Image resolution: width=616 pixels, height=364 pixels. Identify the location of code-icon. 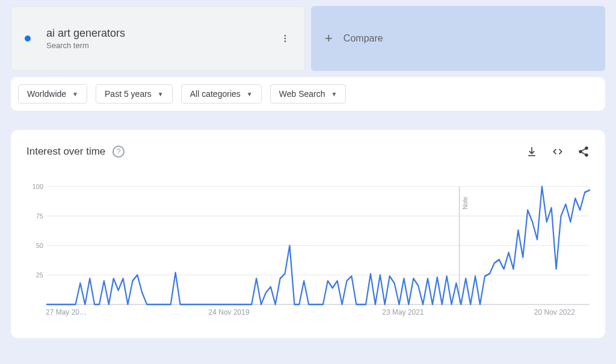
(558, 152).